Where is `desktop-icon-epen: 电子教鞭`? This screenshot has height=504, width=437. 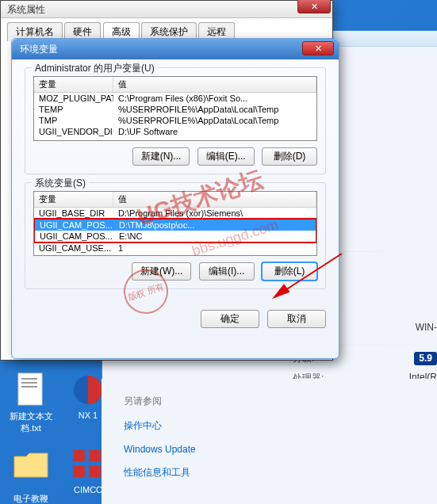
desktop-icon-epen: 电子教鞭 is located at coordinates (31, 498).